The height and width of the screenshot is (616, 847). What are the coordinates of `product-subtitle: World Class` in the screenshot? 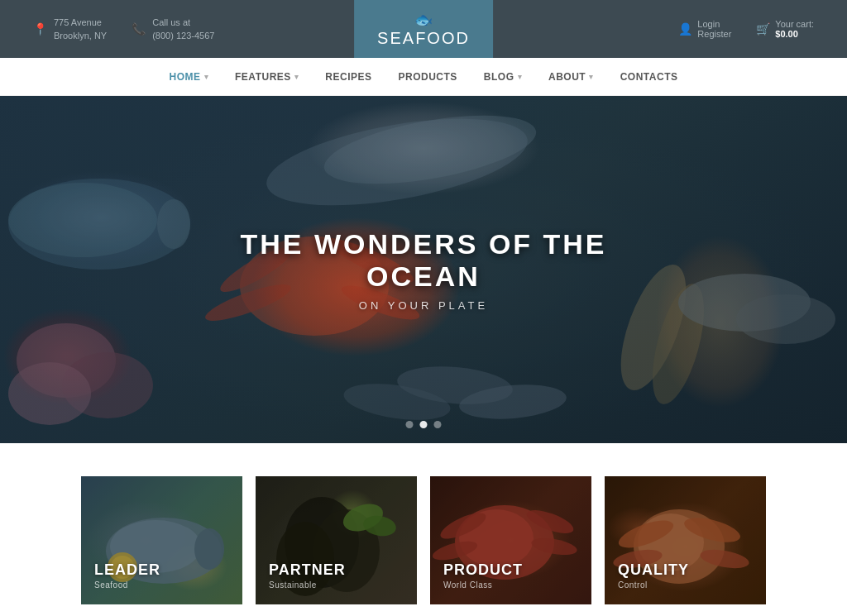 It's located at (483, 585).